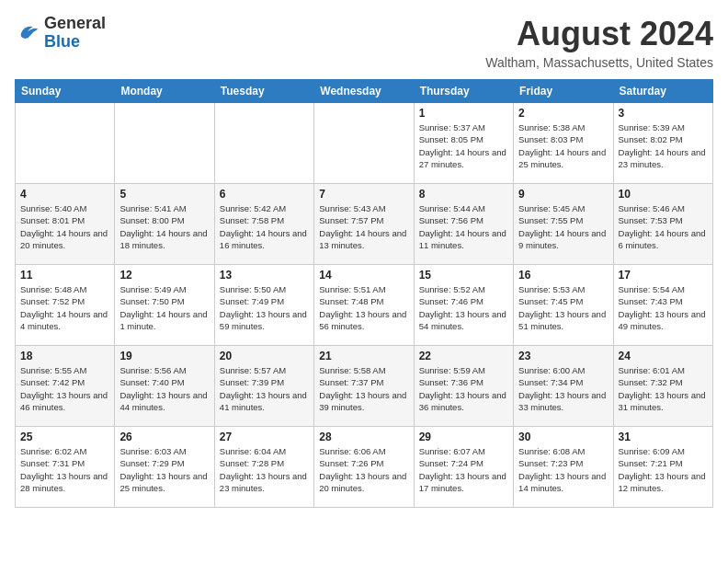 The height and width of the screenshot is (563, 728). Describe the element at coordinates (563, 307) in the screenshot. I see `cell-info: Sunrise: 5:53 AMSunset: 7:45 PMDaylight:…` at that location.